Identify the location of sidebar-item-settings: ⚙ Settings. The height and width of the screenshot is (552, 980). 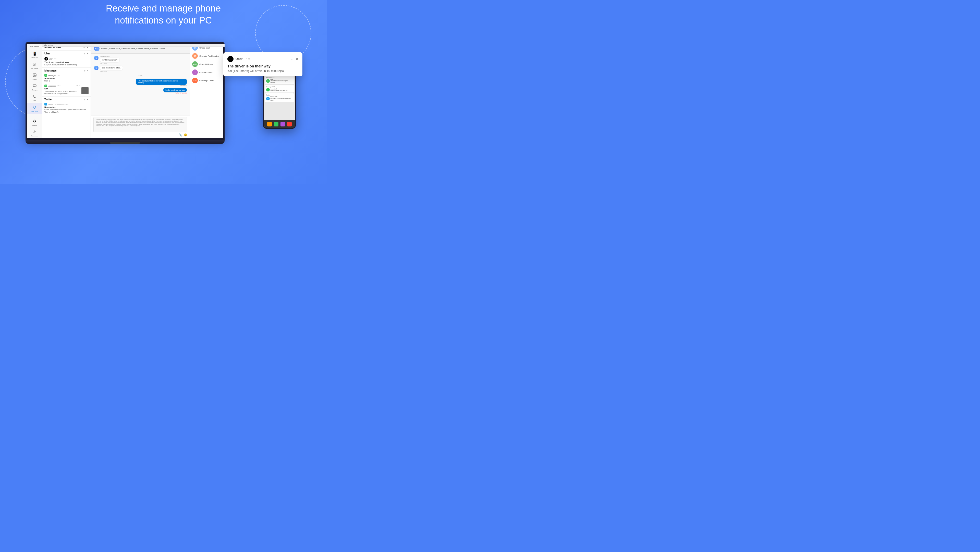
(35, 122).